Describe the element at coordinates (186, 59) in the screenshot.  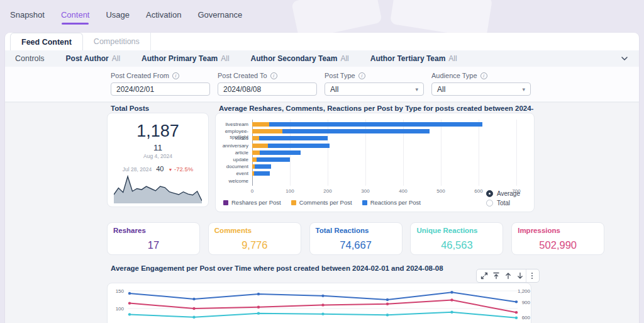
I see `controls-filter-author-primary-team: Author Primary TeamAll` at that location.